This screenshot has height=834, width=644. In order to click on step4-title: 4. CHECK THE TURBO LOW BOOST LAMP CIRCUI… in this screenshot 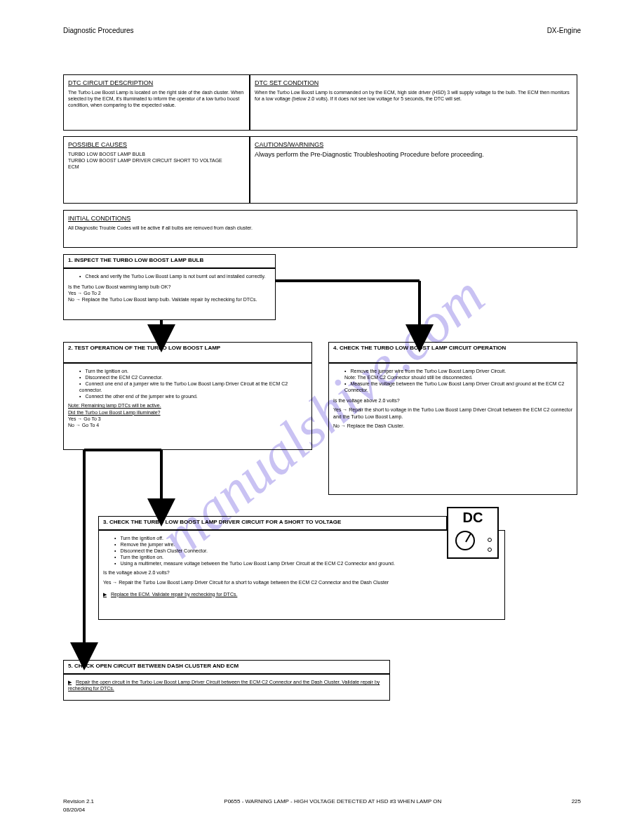, I will do `click(420, 348)`.